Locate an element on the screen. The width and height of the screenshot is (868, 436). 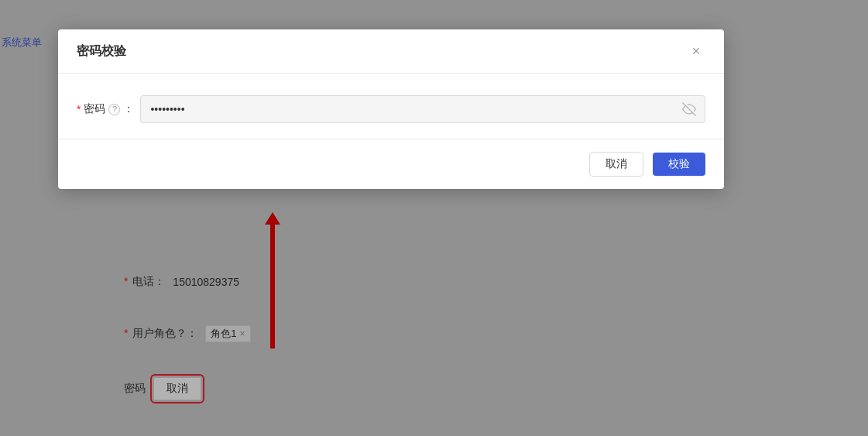
password-input-wrapper is located at coordinates (423, 109).